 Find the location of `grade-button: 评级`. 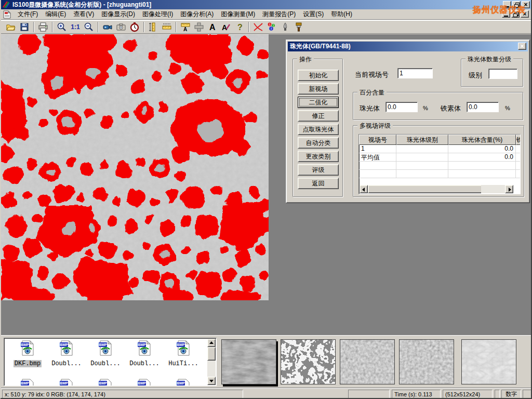

grade-button: 评级 is located at coordinates (318, 170).